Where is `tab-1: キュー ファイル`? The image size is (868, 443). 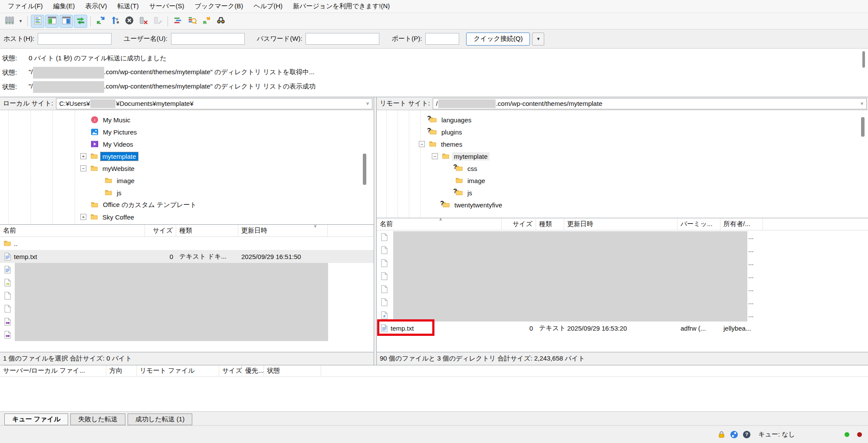
tab-1: キュー ファイル is located at coordinates (36, 419).